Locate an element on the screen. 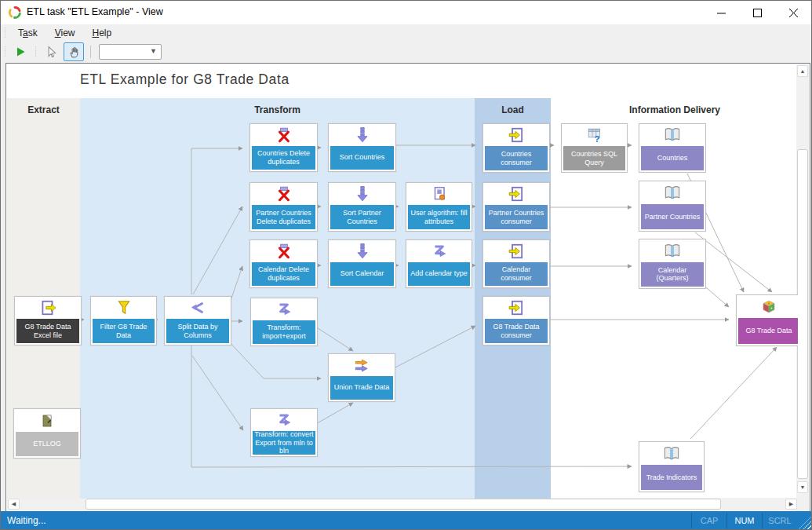 The height and width of the screenshot is (530, 812). node-convert: Transform: convert Export from mln to bl… is located at coordinates (284, 433).